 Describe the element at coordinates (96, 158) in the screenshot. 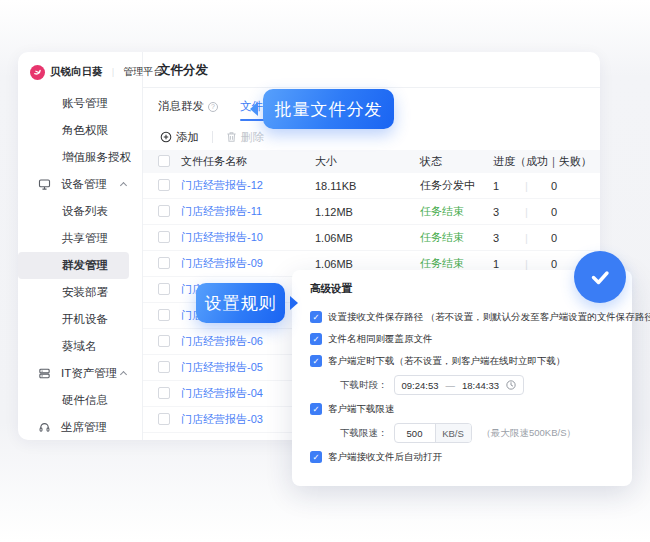

I see `sidebar-item-label: 增值服务授权` at that location.